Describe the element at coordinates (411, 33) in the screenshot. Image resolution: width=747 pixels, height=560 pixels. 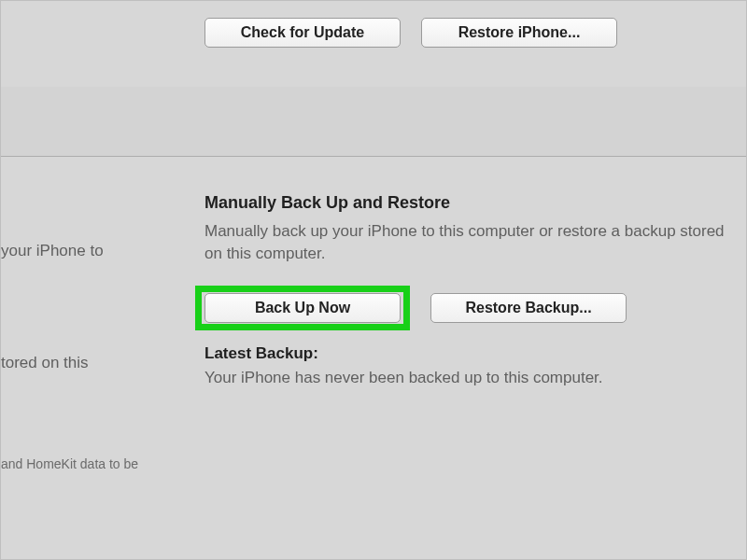
I see `top-button-row: Check for Update Restore iPhone...` at that location.